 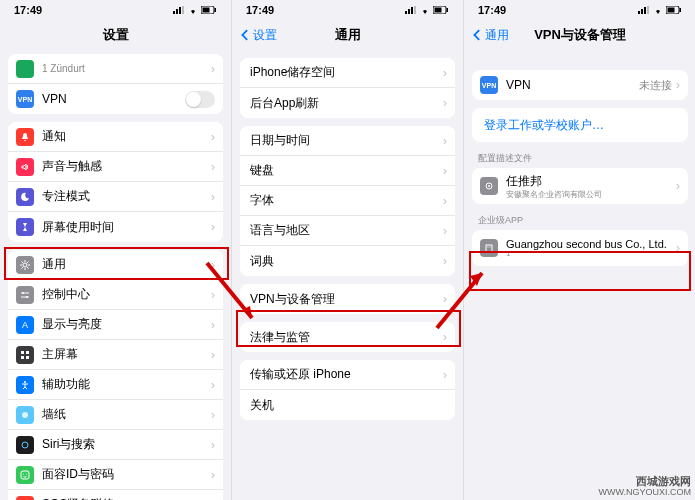 I want to click on faceid-icon, so click(x=25, y=475).